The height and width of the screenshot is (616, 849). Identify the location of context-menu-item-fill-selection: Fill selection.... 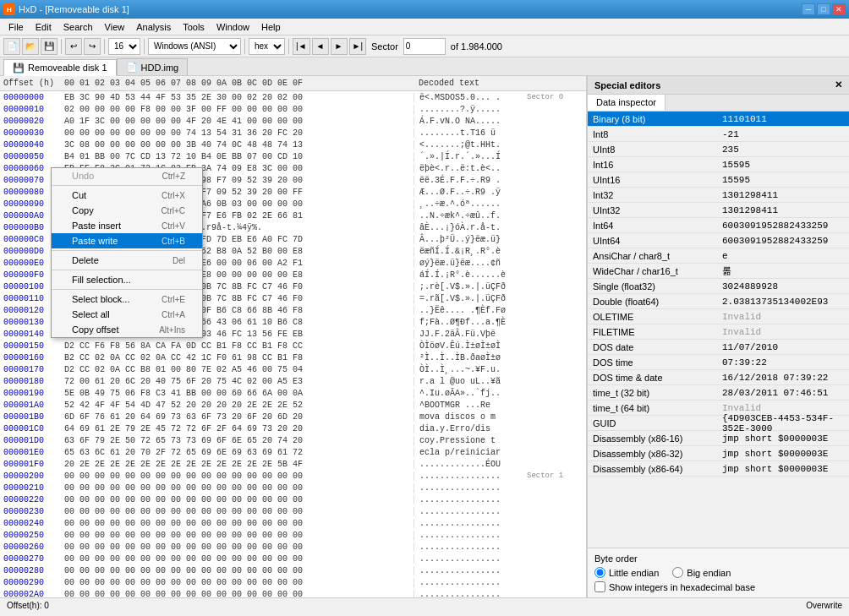
(127, 280).